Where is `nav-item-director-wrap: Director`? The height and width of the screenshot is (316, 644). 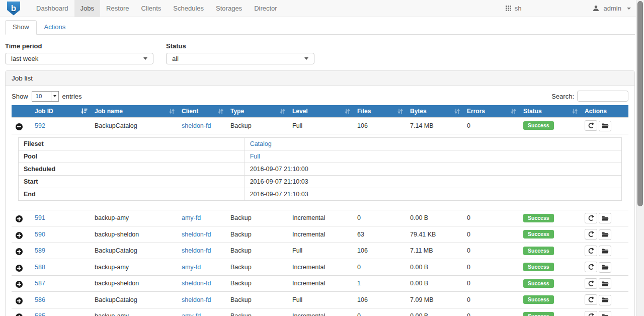
nav-item-director-wrap: Director is located at coordinates (266, 8).